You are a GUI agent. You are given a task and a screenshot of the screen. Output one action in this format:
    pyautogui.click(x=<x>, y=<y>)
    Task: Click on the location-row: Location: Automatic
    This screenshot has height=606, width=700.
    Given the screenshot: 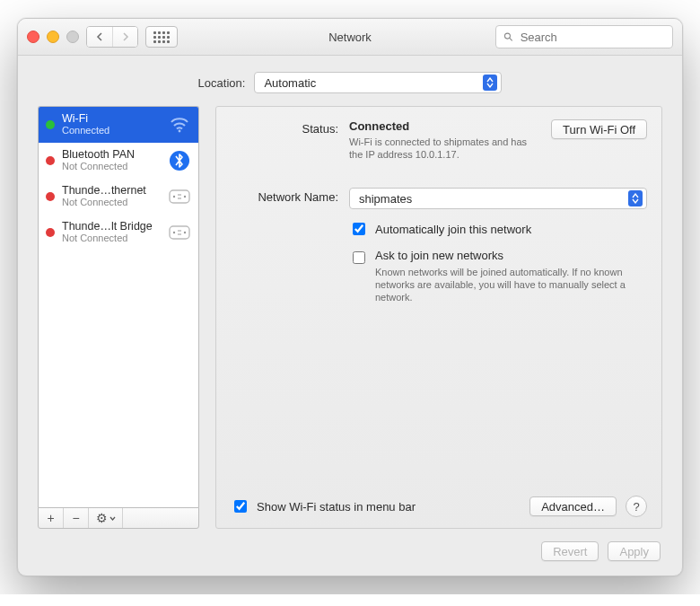 What is the action you would take?
    pyautogui.click(x=350, y=83)
    